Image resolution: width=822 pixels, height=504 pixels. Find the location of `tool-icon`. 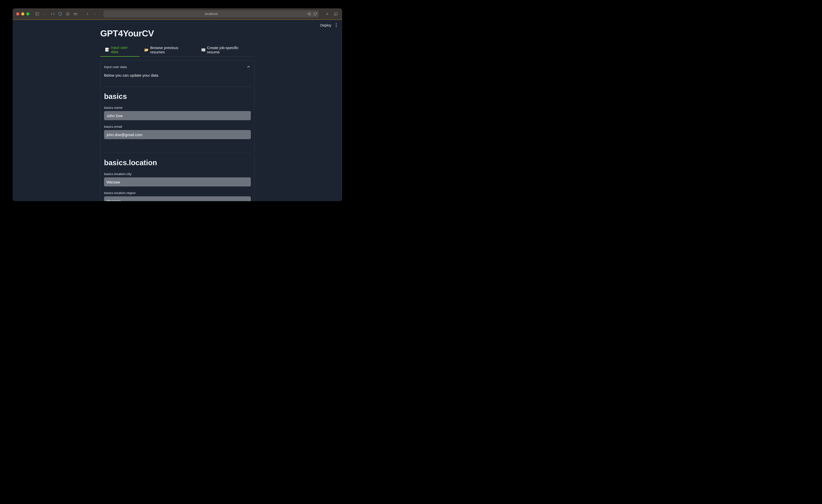

tool-icon is located at coordinates (75, 14).